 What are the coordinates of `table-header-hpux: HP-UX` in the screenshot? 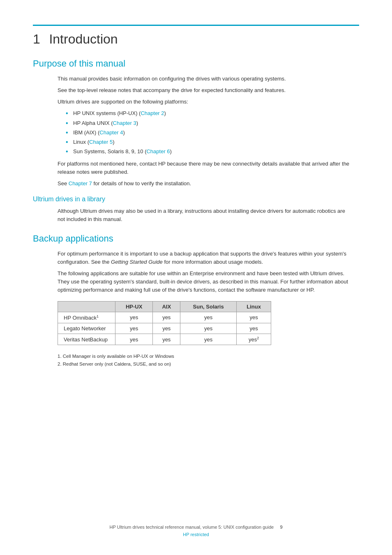 It's located at (134, 306).